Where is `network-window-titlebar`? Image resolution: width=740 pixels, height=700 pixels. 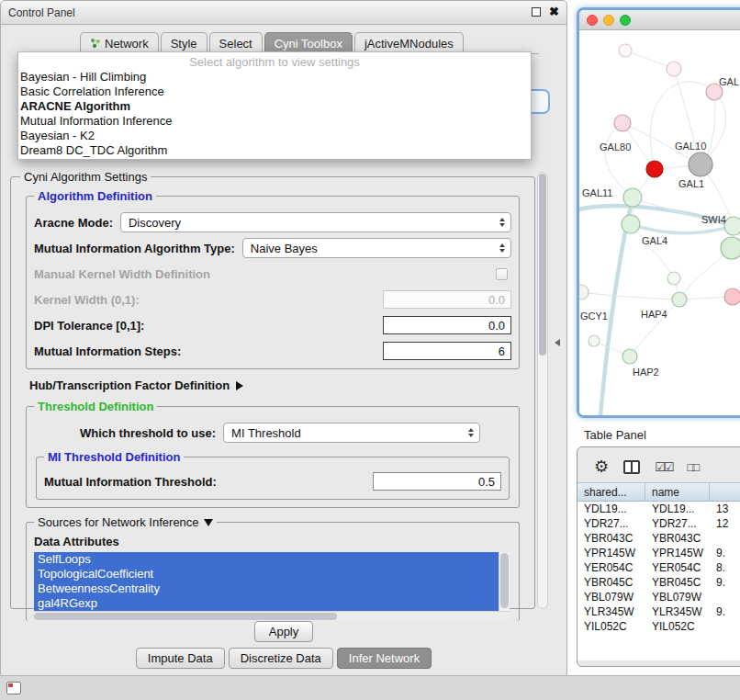
network-window-titlebar is located at coordinates (659, 20).